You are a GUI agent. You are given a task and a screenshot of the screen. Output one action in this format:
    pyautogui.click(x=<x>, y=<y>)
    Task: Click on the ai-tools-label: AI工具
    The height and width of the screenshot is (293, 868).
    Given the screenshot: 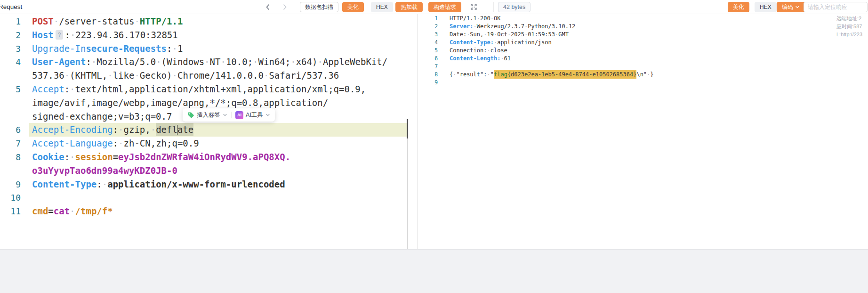 What is the action you would take?
    pyautogui.click(x=254, y=115)
    